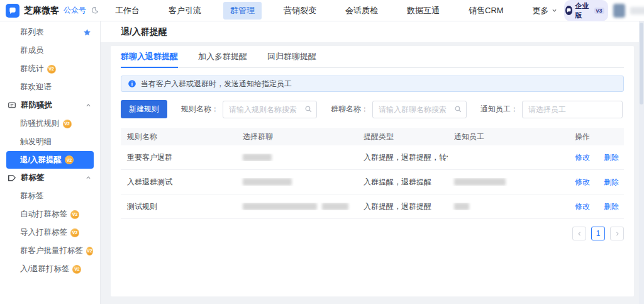 The width and height of the screenshot is (644, 304). I want to click on info-icon, so click(132, 84).